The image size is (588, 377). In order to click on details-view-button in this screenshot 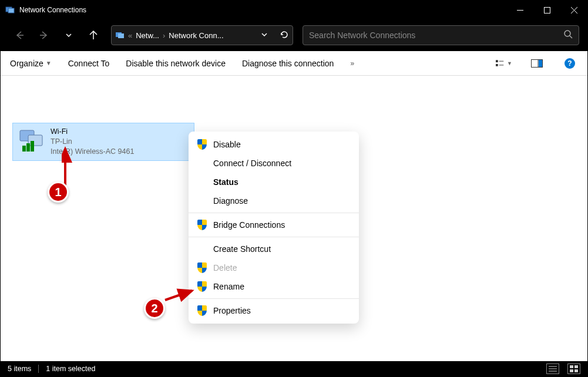, I will do `click(553, 369)`.